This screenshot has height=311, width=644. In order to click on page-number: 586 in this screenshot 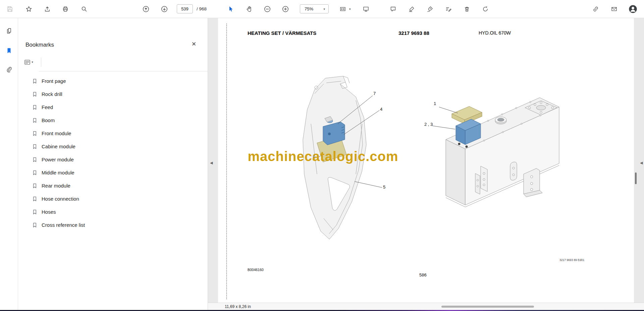, I will do `click(423, 275)`.